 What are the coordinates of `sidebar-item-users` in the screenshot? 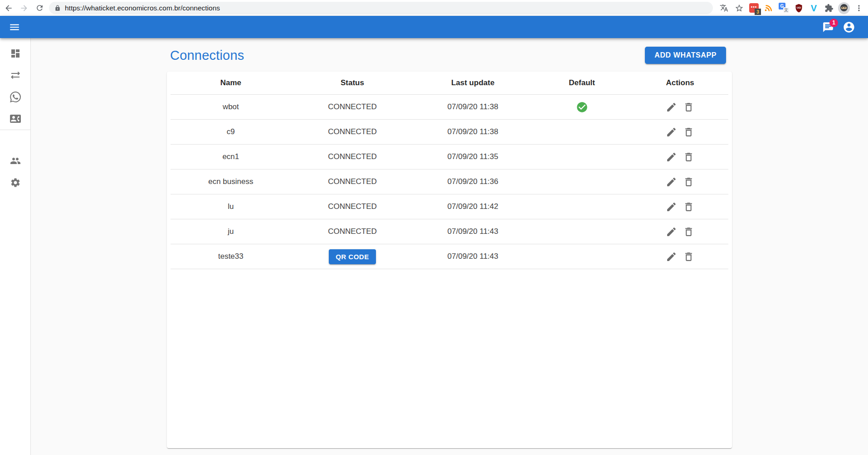 It's located at (15, 161).